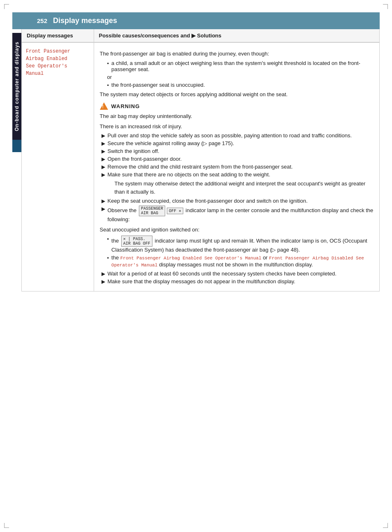  Describe the element at coordinates (237, 116) in the screenshot. I see `warning-line-1: The air bag may deploy unintentionally.` at that location.